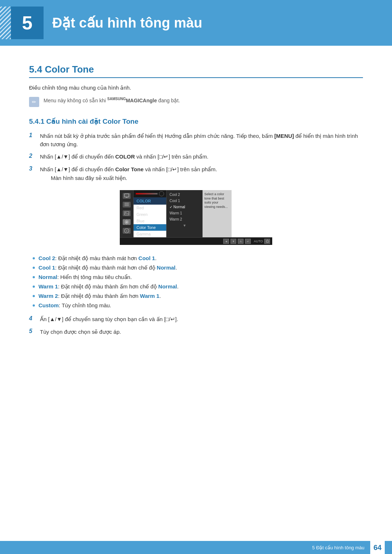 The width and height of the screenshot is (392, 554). Describe the element at coordinates (150, 227) in the screenshot. I see `screen-menu-item-colortone: Color Tone` at that location.